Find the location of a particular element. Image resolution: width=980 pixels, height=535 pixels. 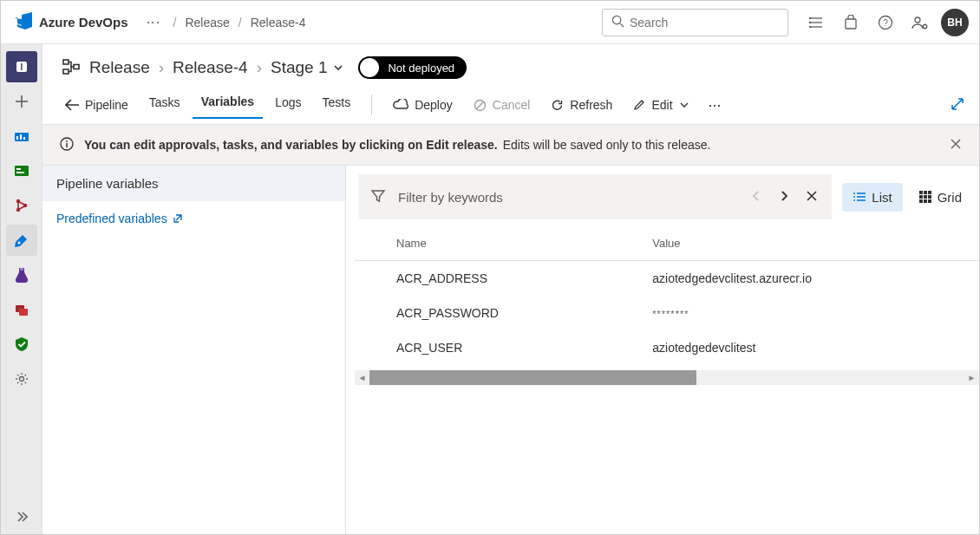

var-value: aziotedgedevclitest.azurecr.io is located at coordinates (812, 279).